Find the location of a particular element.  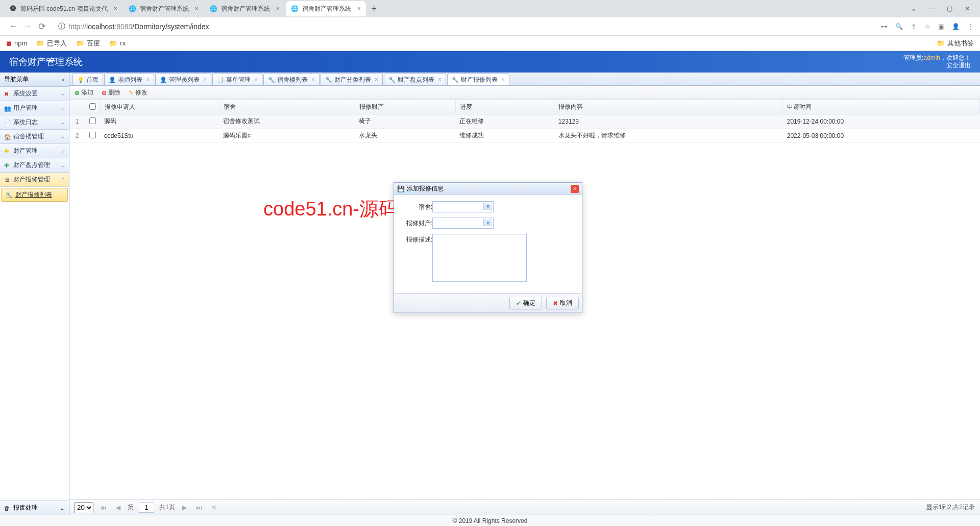

sidebar-item-settings: 系统设置⌄ is located at coordinates (35, 94).